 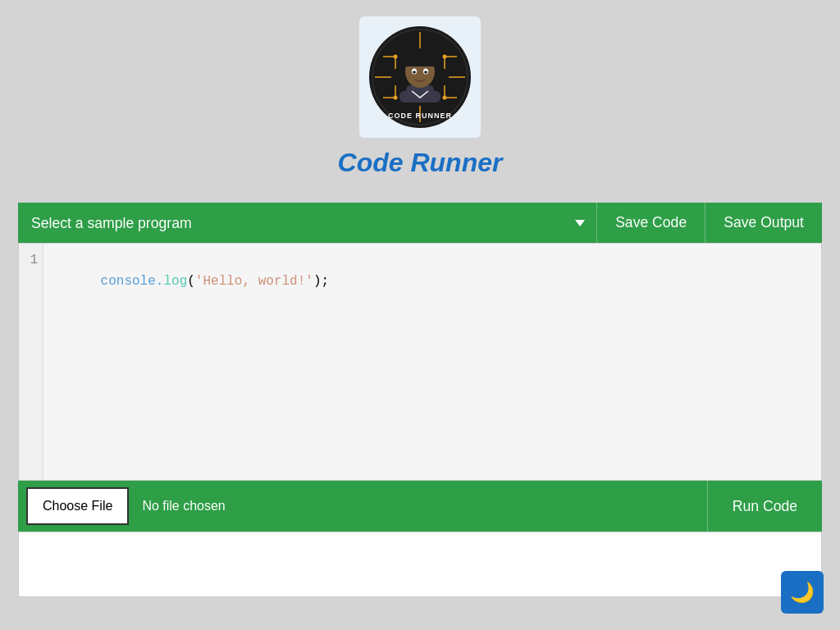 What do you see at coordinates (128, 281) in the screenshot?
I see `code-keyword-console: console` at bounding box center [128, 281].